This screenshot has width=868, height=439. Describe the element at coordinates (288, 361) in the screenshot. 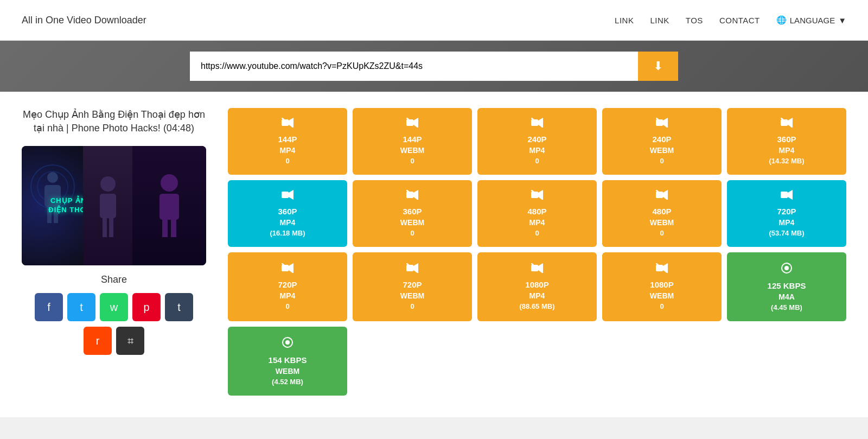

I see `download-btn-4-1: 154 KBPSWEBM(4.52 MB)` at that location.